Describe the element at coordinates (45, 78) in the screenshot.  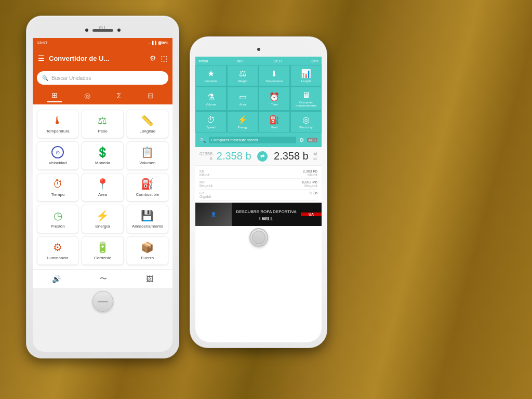
I see `search-icon: 🔍` at that location.